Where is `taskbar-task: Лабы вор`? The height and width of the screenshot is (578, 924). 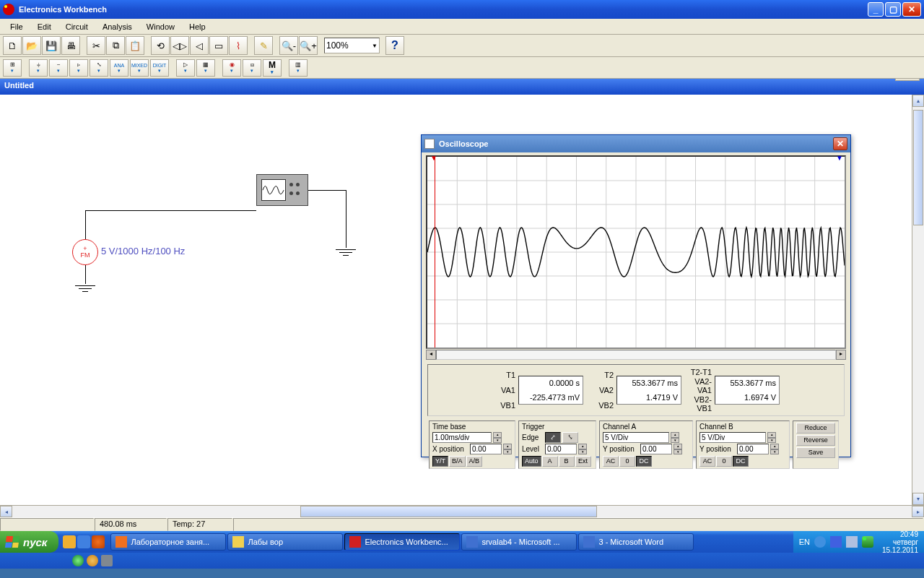 taskbar-task: Лабы вор is located at coordinates (285, 542).